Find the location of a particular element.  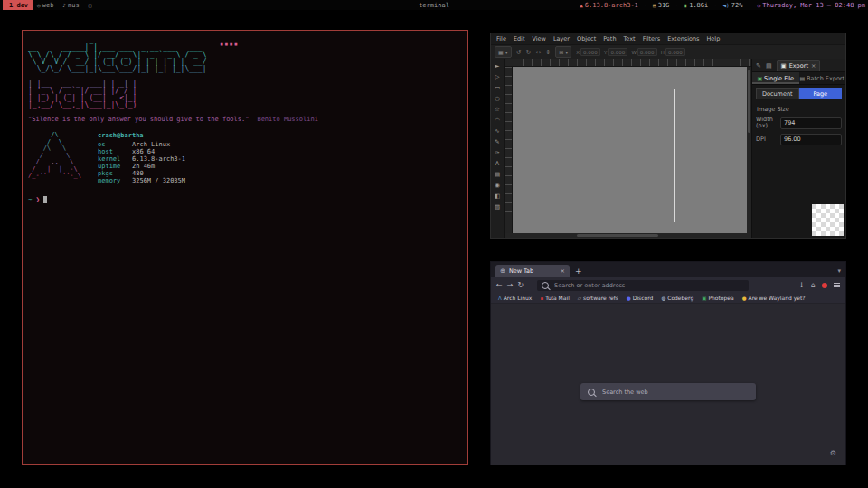

list-tabs-icon: ▾ is located at coordinates (839, 271).